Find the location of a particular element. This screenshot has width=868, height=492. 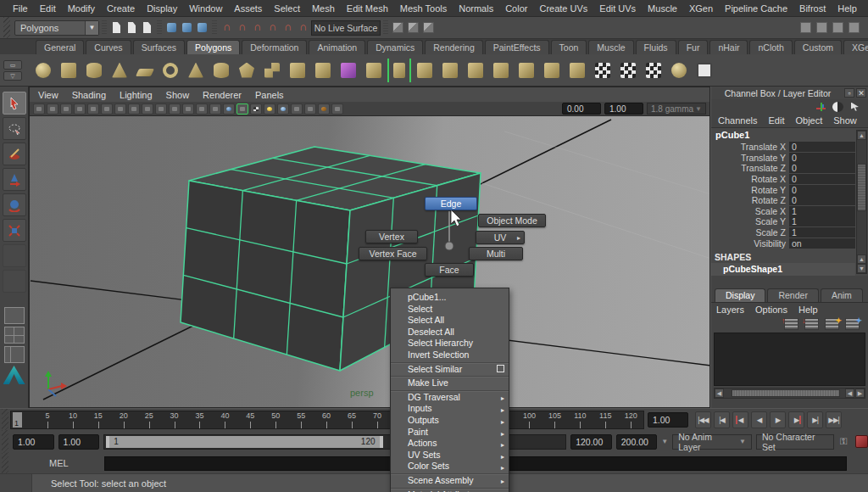

poly-torus-icon is located at coordinates (170, 70).